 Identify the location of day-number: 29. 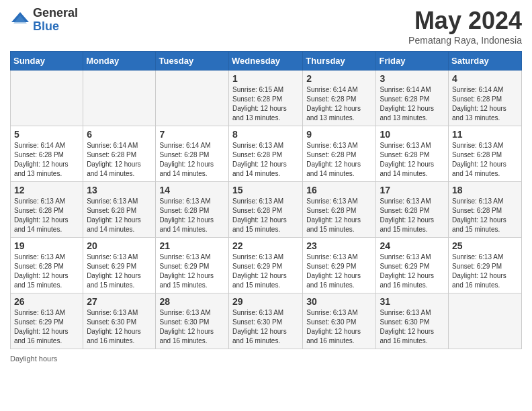
(266, 302).